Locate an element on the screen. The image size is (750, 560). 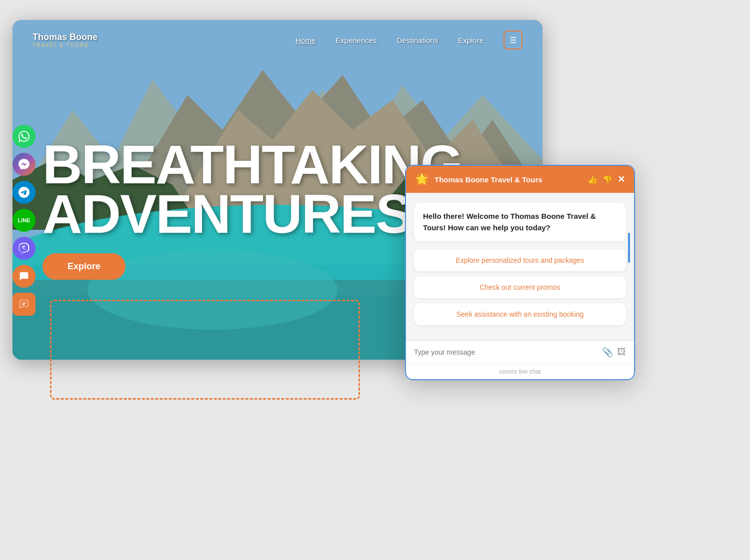
navbar: Thomas Boone TRAVEL & TOURS Home Experie… is located at coordinates (278, 40).